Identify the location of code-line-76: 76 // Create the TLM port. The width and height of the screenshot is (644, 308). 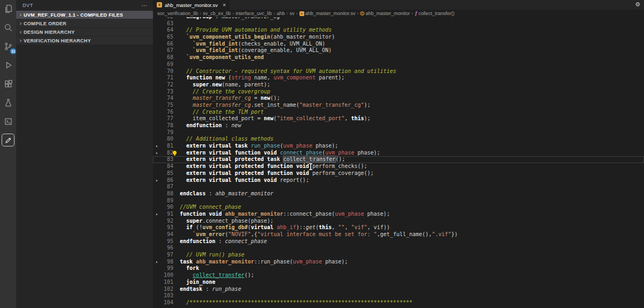
(398, 113).